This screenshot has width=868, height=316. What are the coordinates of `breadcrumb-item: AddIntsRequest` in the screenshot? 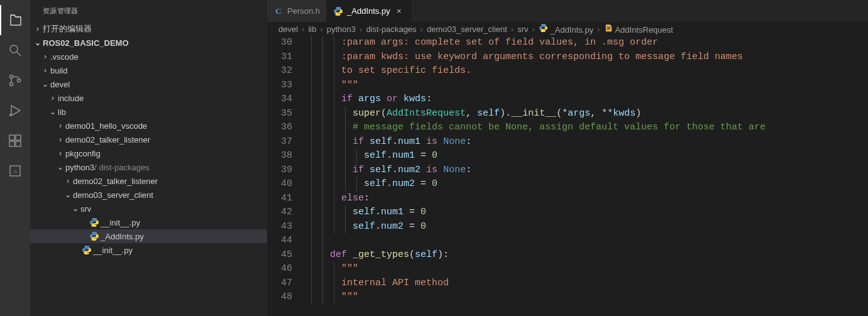 It's located at (639, 29).